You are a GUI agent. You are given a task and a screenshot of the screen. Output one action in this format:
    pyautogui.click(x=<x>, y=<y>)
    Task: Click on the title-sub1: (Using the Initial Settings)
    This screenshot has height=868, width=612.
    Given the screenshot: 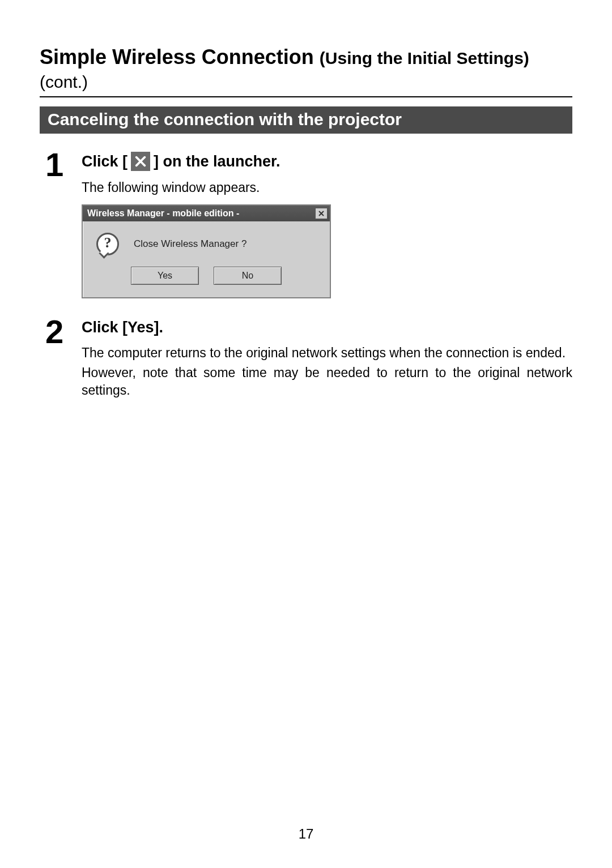 What is the action you would take?
    pyautogui.click(x=424, y=58)
    